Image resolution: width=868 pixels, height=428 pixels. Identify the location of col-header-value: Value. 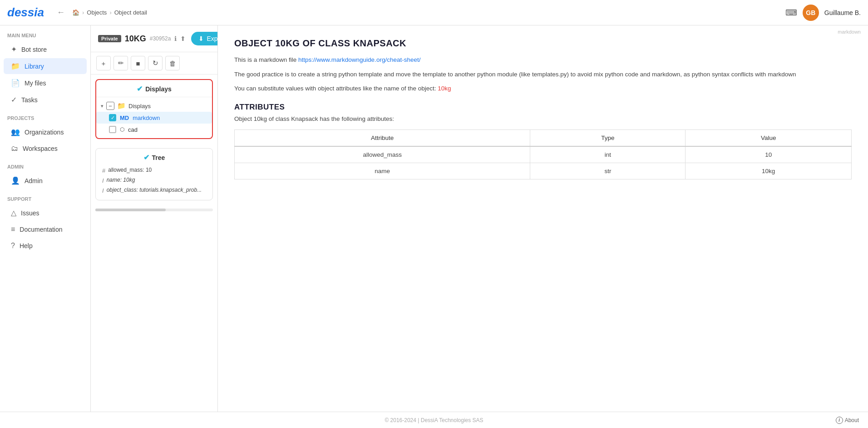
(769, 138).